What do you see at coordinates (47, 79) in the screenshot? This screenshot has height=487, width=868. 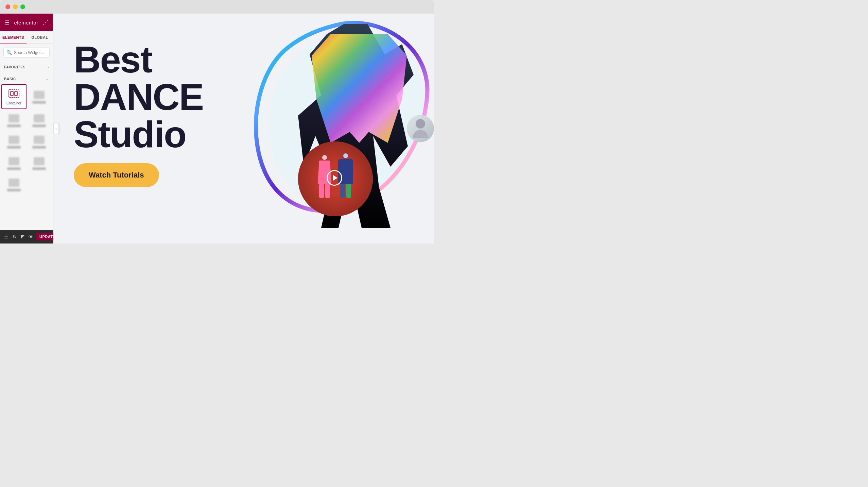 I see `basic-arrow-icon: ⌄` at bounding box center [47, 79].